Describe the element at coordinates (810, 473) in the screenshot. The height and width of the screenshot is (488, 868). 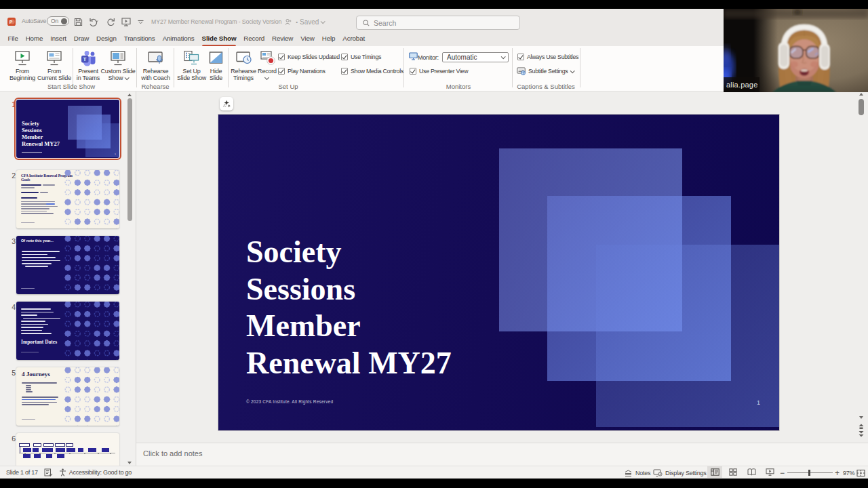
I see `zoom-slider-knob` at that location.